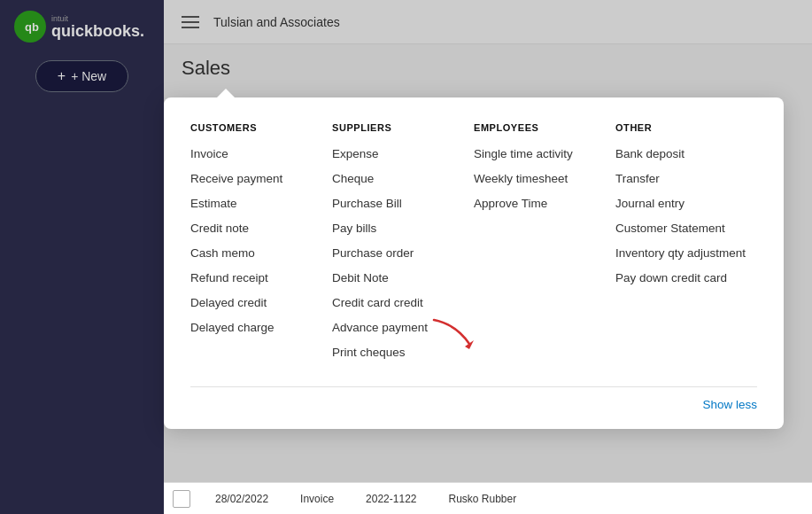  I want to click on list-item: Approve Time, so click(545, 203).